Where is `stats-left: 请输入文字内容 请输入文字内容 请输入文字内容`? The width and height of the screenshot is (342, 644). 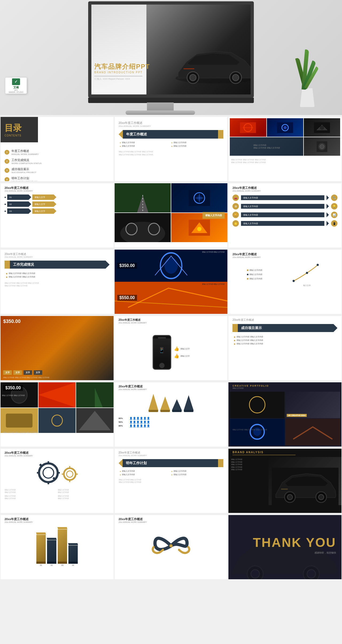
stats-left: 请输入文字内容 请输入文字内容 请输入文字内容 is located at coordinates (255, 275).